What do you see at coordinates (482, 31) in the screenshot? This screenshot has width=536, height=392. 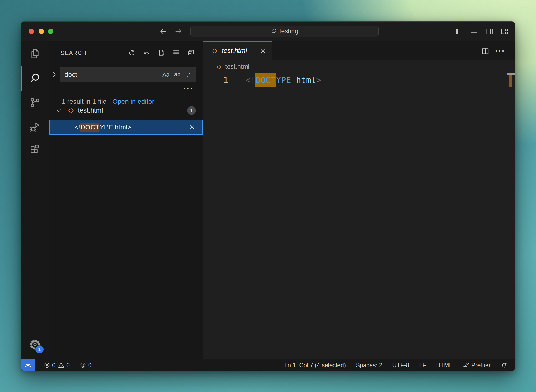 I see `layout-controls` at bounding box center [482, 31].